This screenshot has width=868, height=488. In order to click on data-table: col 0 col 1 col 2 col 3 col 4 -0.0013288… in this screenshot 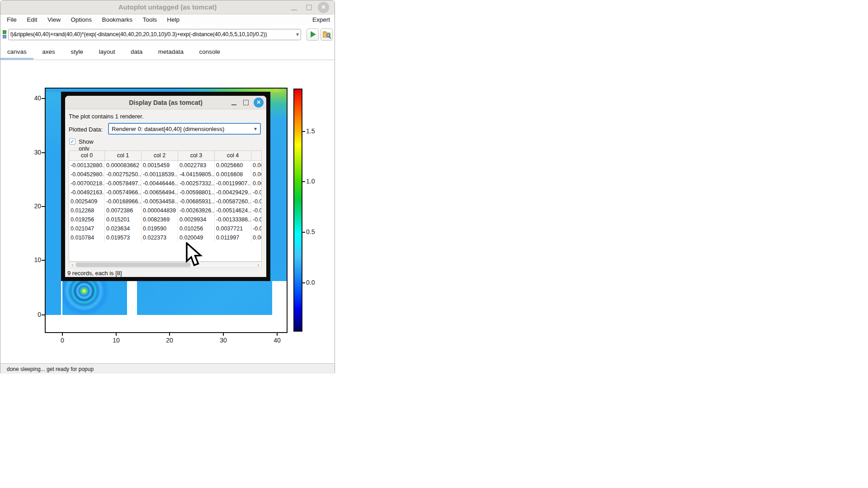, I will do `click(165, 206)`.